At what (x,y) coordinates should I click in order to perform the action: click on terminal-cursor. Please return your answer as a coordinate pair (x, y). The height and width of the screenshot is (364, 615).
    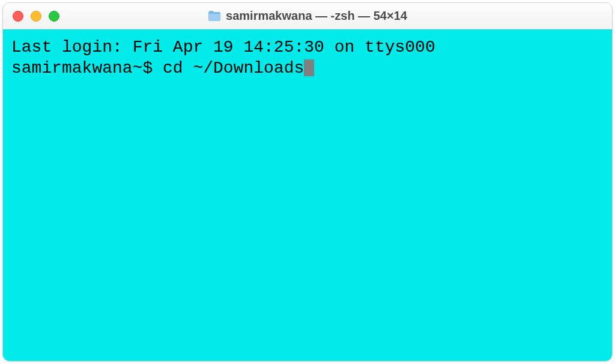
    Looking at the image, I should click on (309, 68).